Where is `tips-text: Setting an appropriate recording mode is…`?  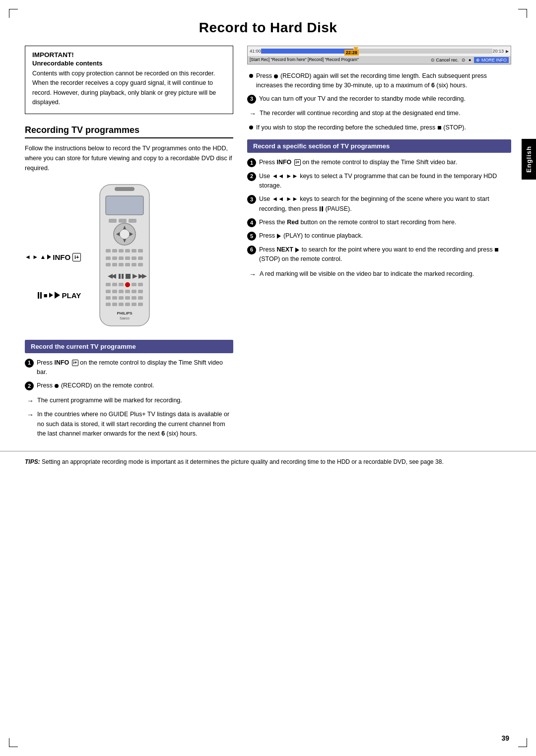
tips-text: Setting an appropriate recording mode is… is located at coordinates (243, 462).